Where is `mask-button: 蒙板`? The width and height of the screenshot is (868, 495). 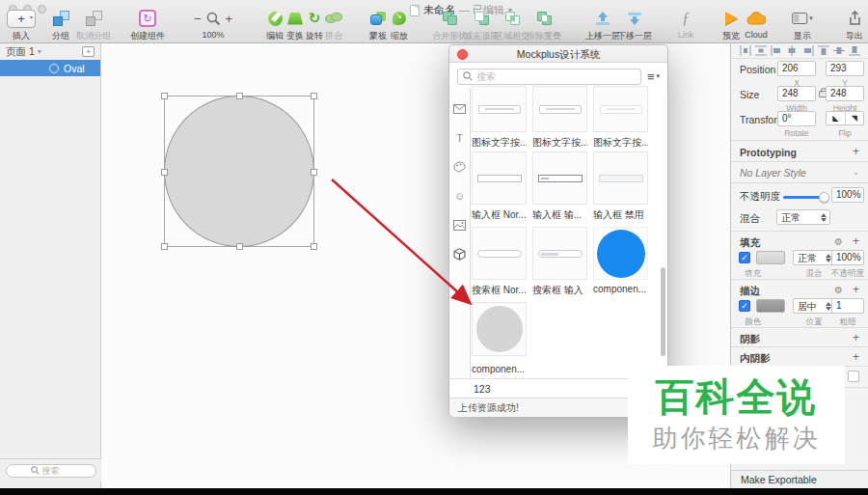
mask-button: 蒙板 is located at coordinates (378, 25).